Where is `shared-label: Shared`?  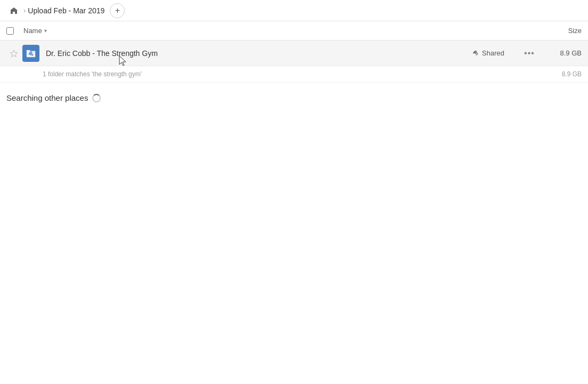
shared-label: Shared is located at coordinates (493, 53).